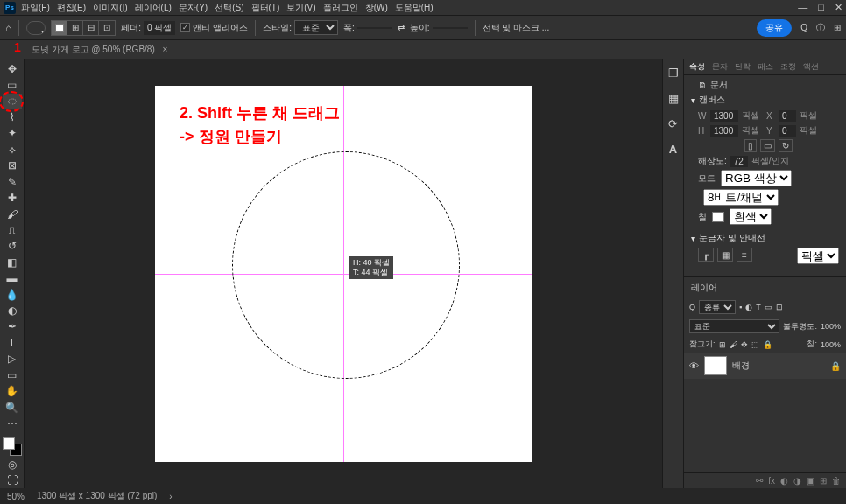 The image size is (846, 504). I want to click on width-input, so click(375, 28).